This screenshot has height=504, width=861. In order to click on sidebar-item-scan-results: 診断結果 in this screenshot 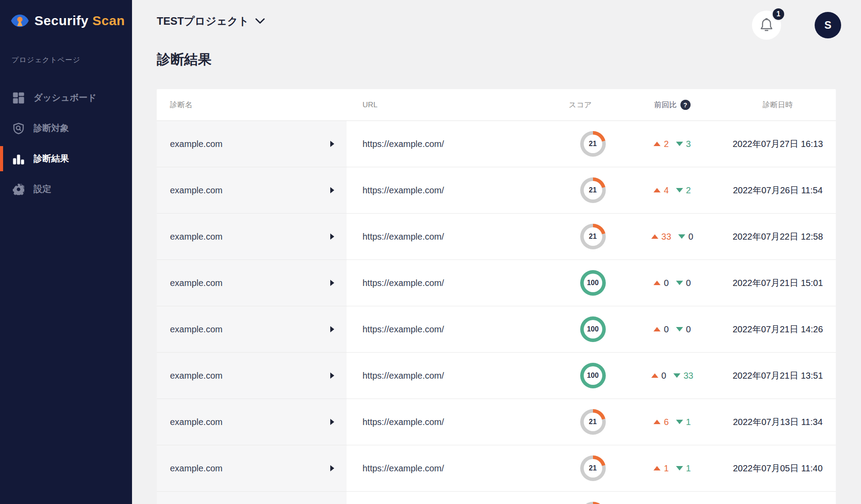, I will do `click(66, 159)`.